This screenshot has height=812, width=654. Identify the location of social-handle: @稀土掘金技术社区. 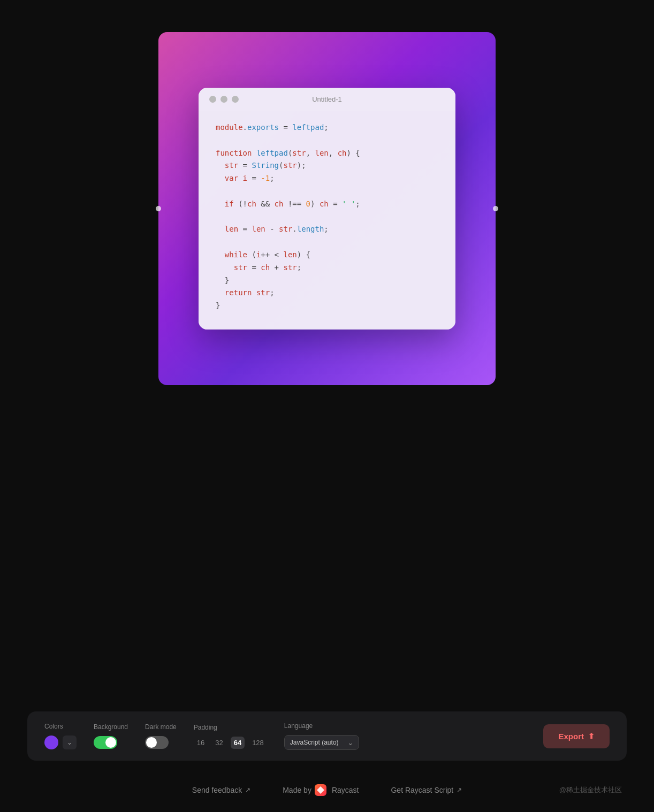
(591, 790).